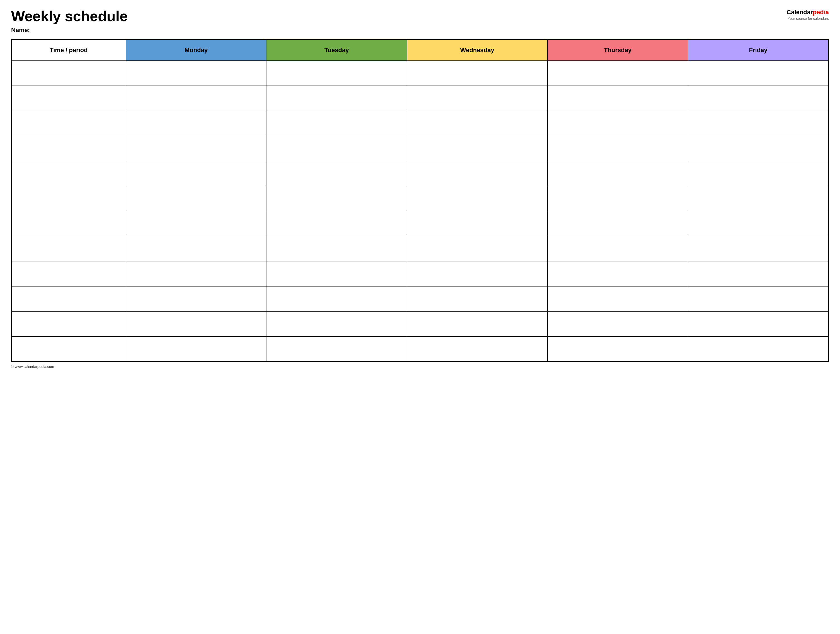  I want to click on wednesday-header: Wednesday, so click(477, 50).